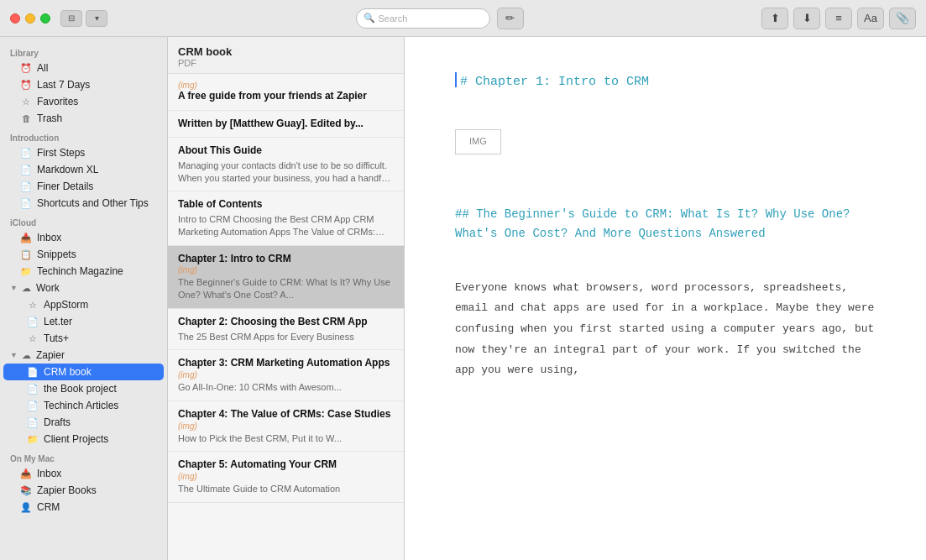 This screenshot has height=560, width=926. I want to click on sidebar-item-label: Client Projects, so click(76, 439).